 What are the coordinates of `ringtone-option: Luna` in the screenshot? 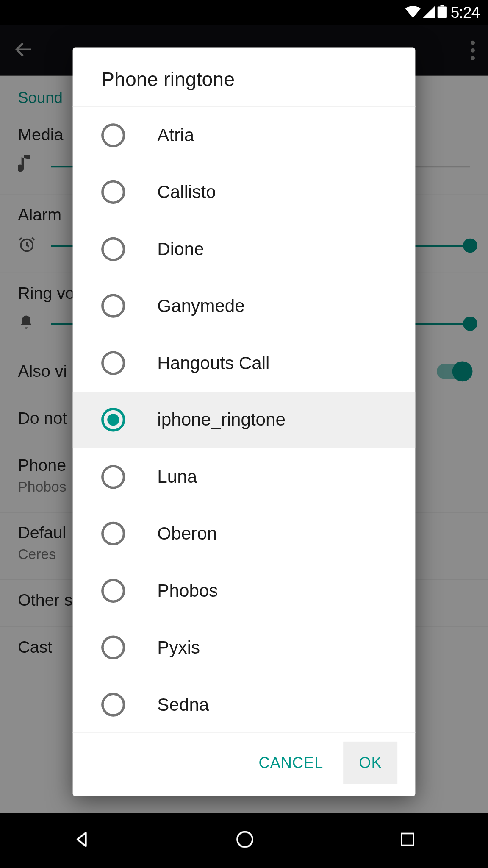 It's located at (244, 477).